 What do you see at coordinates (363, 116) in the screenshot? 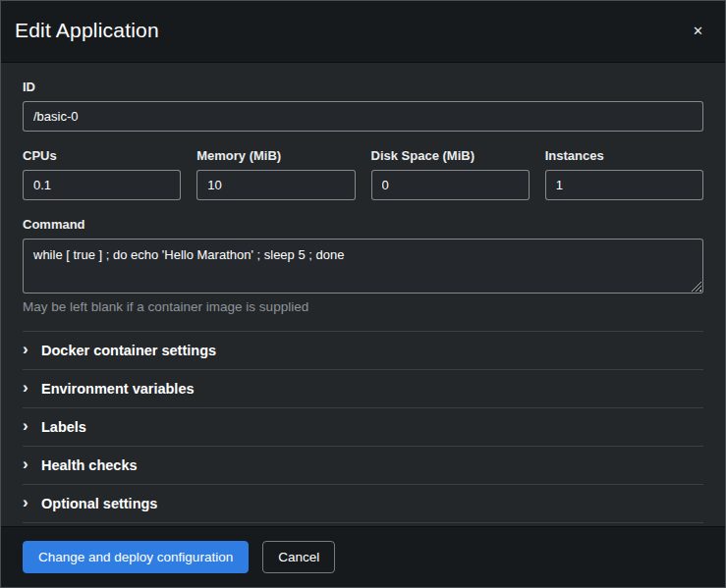
I see `id-input` at bounding box center [363, 116].